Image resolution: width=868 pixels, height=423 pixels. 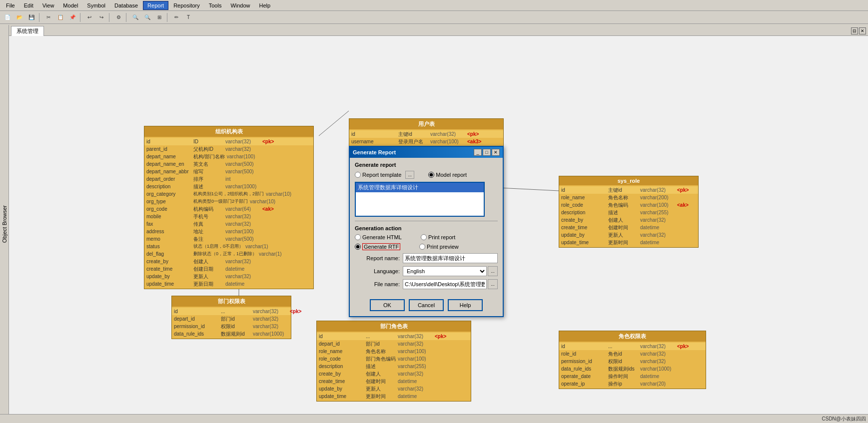 What do you see at coordinates (863, 31) in the screenshot?
I see `tab-close: ✕` at bounding box center [863, 31].